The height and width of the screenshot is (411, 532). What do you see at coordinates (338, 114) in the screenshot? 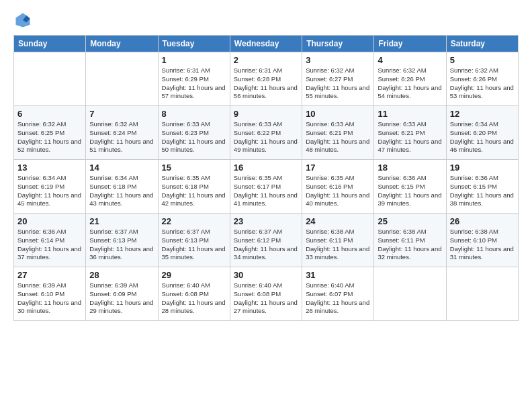
I see `day-number: 10` at bounding box center [338, 114].